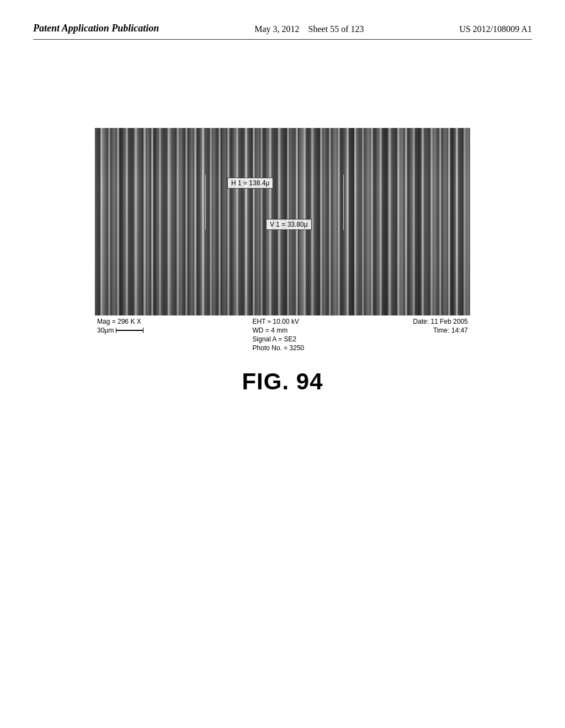  Describe the element at coordinates (440, 322) in the screenshot. I see `capture-date: Date: 11 Feb 2005` at that location.